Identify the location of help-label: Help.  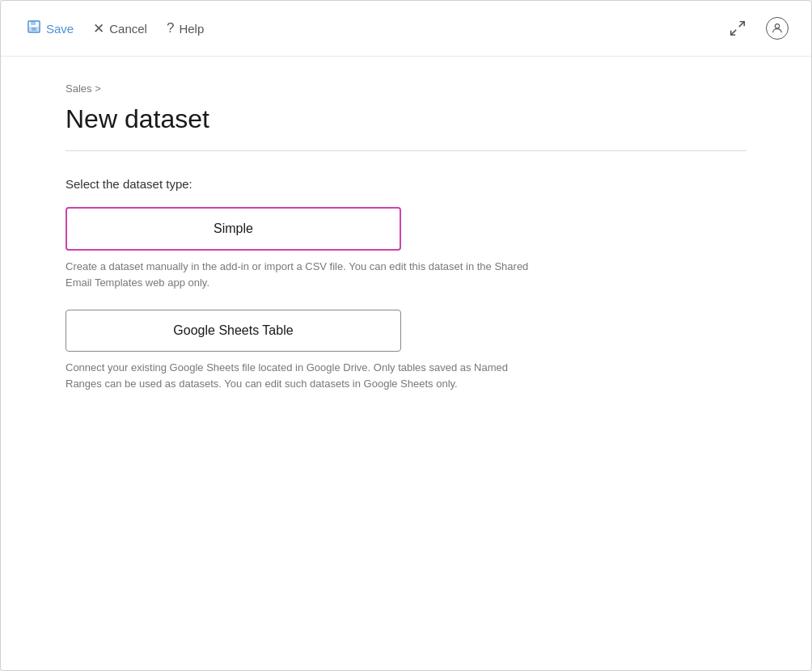
(191, 29).